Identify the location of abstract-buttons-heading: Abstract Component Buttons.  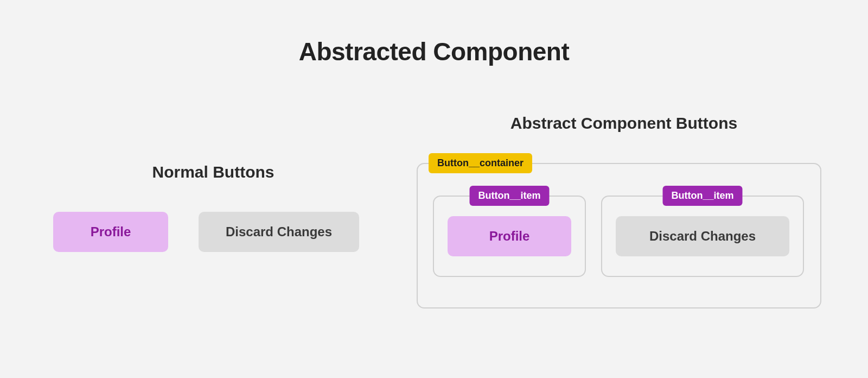
(624, 123).